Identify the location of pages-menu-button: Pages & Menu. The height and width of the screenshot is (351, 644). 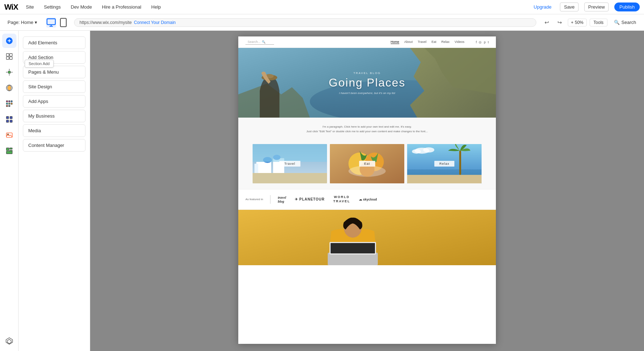
(54, 72).